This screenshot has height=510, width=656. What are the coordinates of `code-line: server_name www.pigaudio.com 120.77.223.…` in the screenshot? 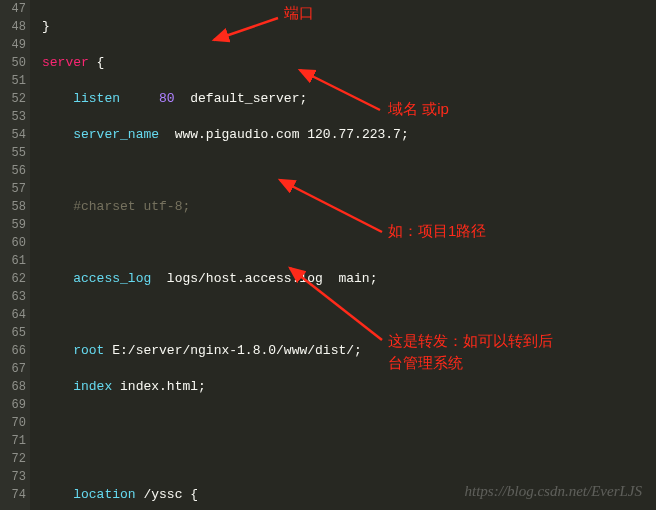 It's located at (349, 135).